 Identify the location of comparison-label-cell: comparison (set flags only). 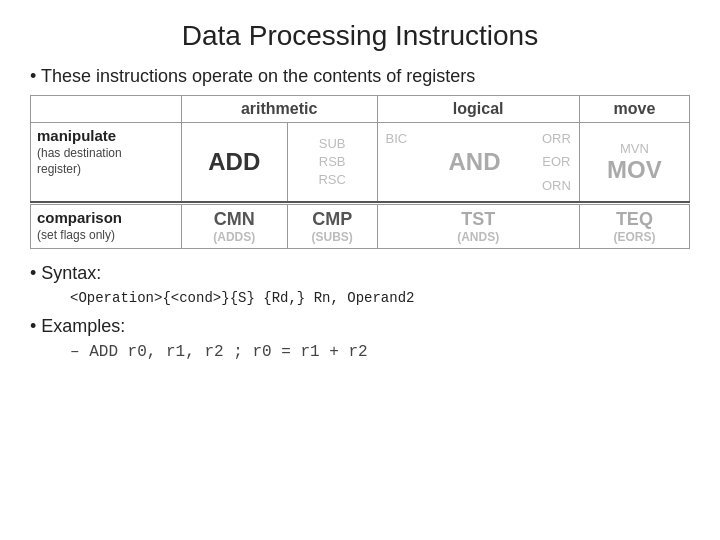
(106, 226).